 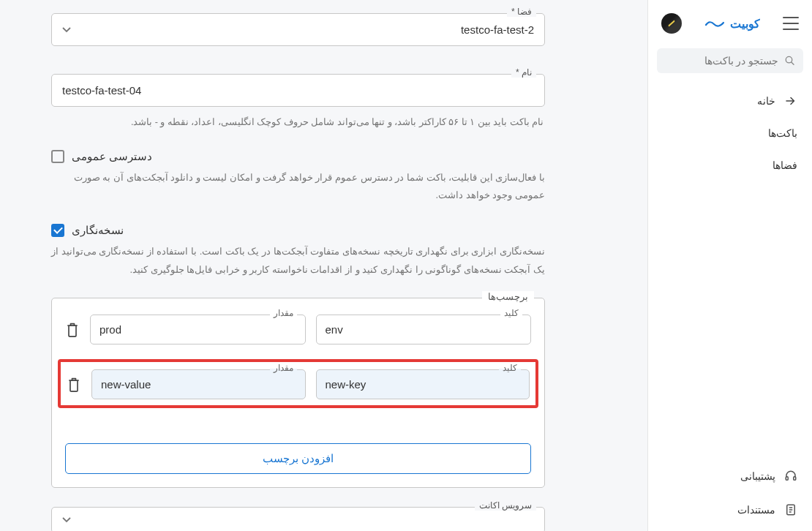 What do you see at coordinates (767, 101) in the screenshot?
I see `nav-label-home: خانه` at bounding box center [767, 101].